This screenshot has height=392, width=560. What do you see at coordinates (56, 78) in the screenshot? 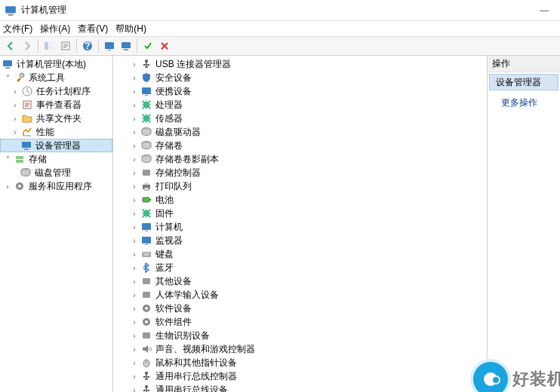
I see `node-system-tools: ˅ 系统工具` at bounding box center [56, 78].